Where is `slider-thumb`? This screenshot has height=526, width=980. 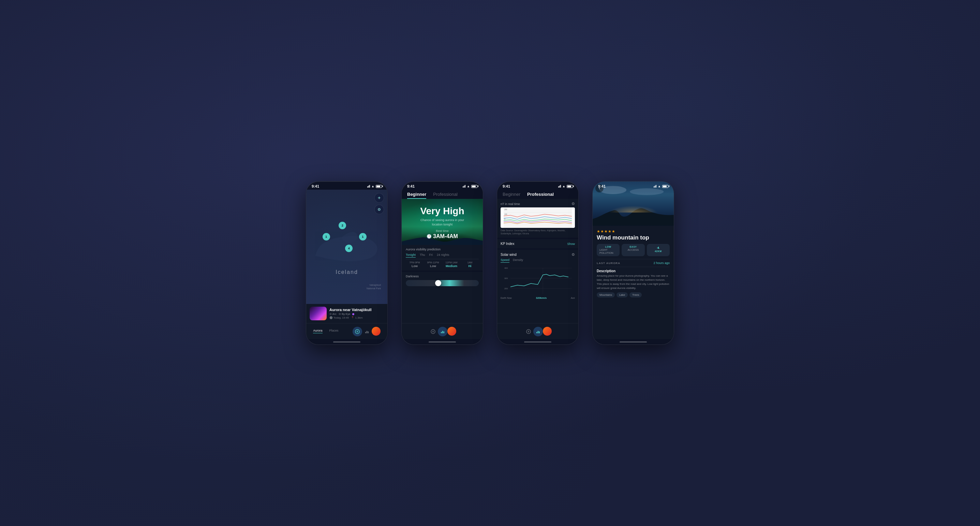
slider-thumb is located at coordinates (438, 283).